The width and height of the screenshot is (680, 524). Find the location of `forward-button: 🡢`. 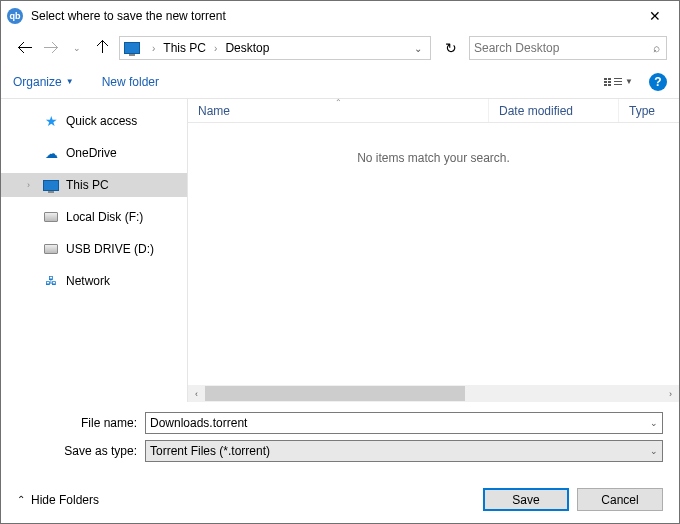

forward-button: 🡢 is located at coordinates (51, 48).